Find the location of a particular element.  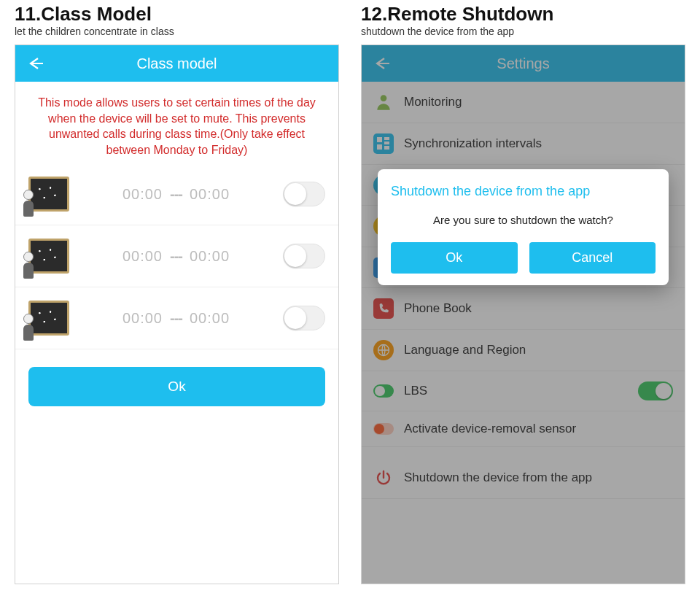

ok-button: Ok is located at coordinates (176, 387).